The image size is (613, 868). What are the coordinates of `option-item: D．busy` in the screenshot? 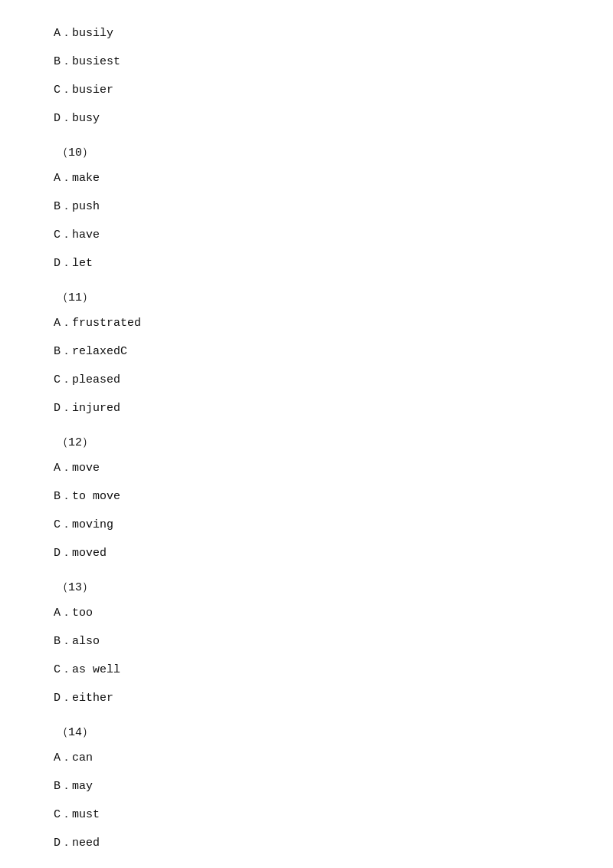 It's located at (306, 118).